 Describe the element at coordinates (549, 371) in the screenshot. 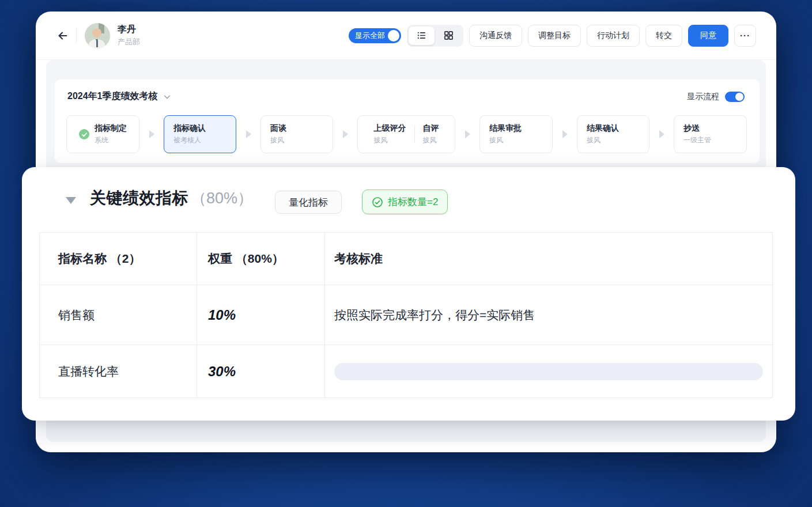

I see `table-row-2-criteria` at that location.